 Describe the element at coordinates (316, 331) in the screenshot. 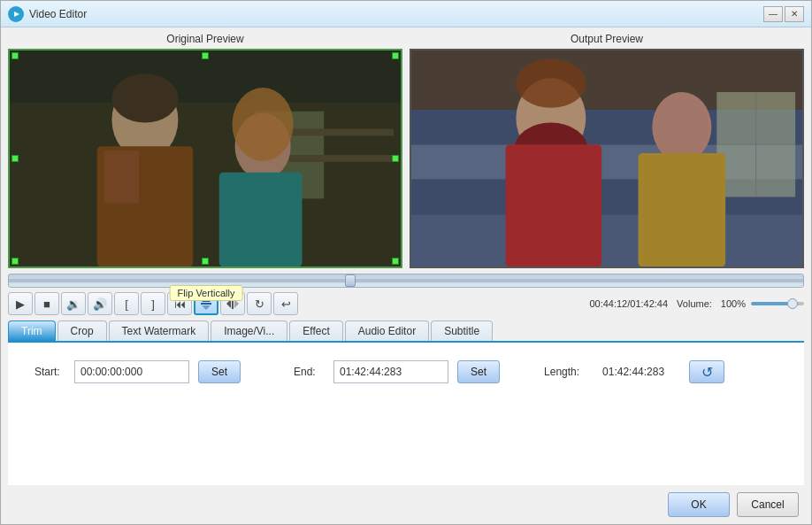

I see `tab-effect: Effect` at that location.